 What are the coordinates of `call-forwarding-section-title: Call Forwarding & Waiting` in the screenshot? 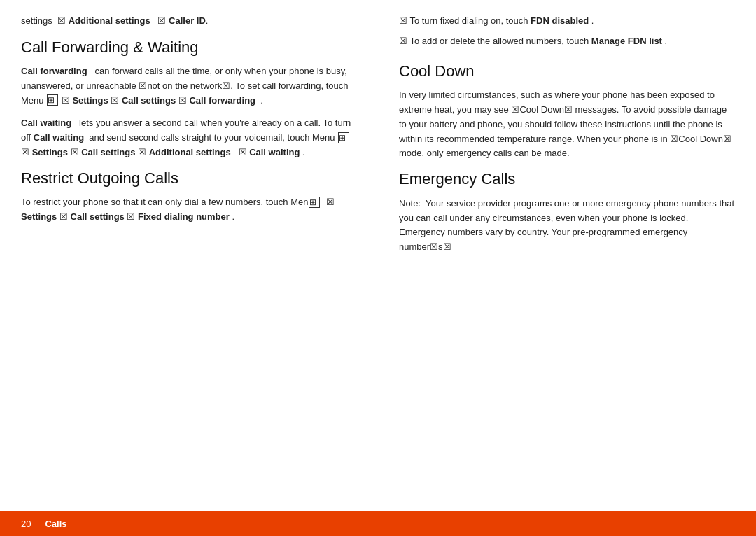 It's located at (189, 48).